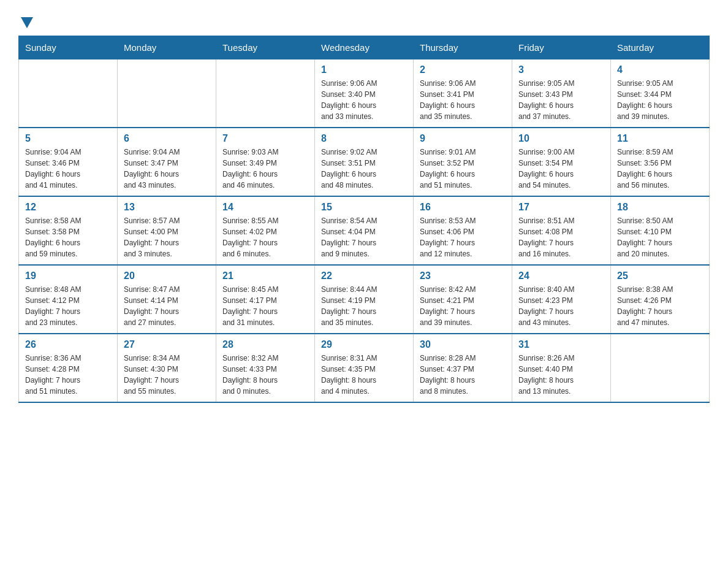  What do you see at coordinates (364, 306) in the screenshot?
I see `day-info: Sunrise: 8:44 AM Sunset: 4:19 PM Dayligh…` at bounding box center [364, 306].